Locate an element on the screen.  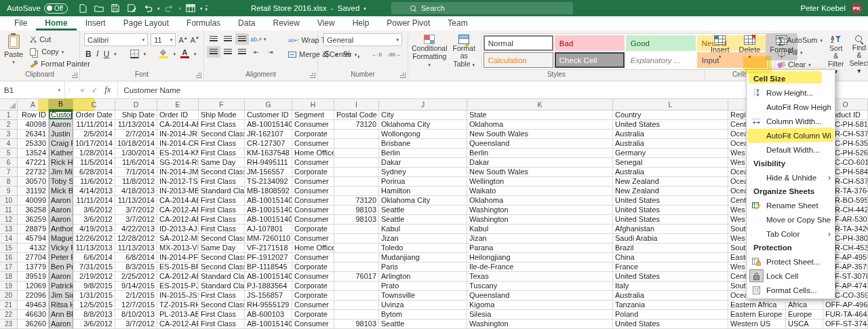
cell-L1: Country is located at coordinates (671, 115).